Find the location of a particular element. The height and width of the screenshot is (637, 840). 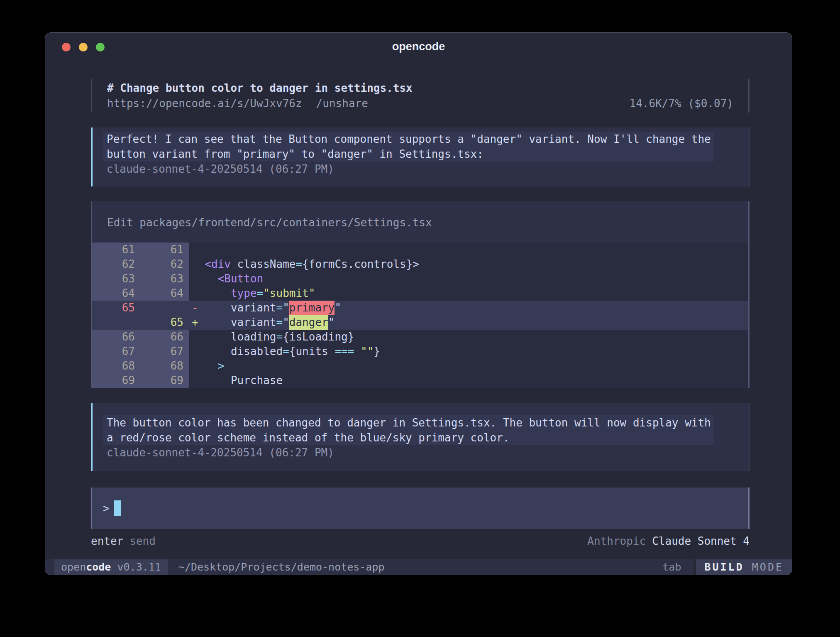

prompt-symbol: > is located at coordinates (106, 508).